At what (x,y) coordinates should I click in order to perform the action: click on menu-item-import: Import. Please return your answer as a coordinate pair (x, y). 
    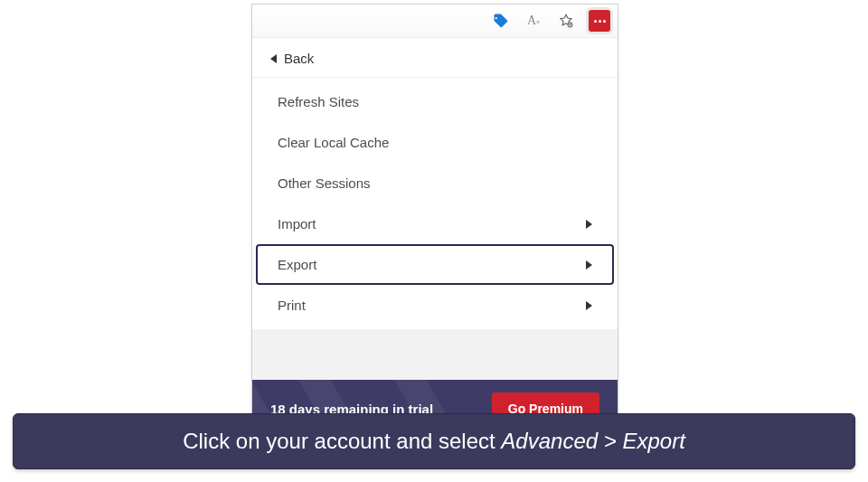
    Looking at the image, I should click on (435, 224).